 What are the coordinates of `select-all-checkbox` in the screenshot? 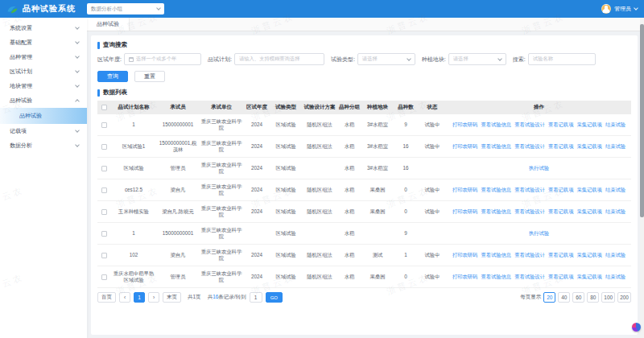 It's located at (105, 108).